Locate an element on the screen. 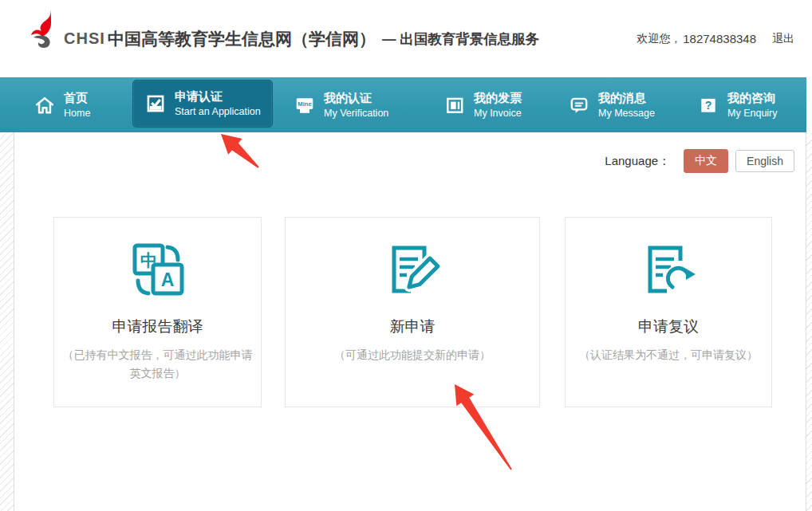  card-desc: （已持有中文报告，可通过此功能申请英文报告） is located at coordinates (158, 364).